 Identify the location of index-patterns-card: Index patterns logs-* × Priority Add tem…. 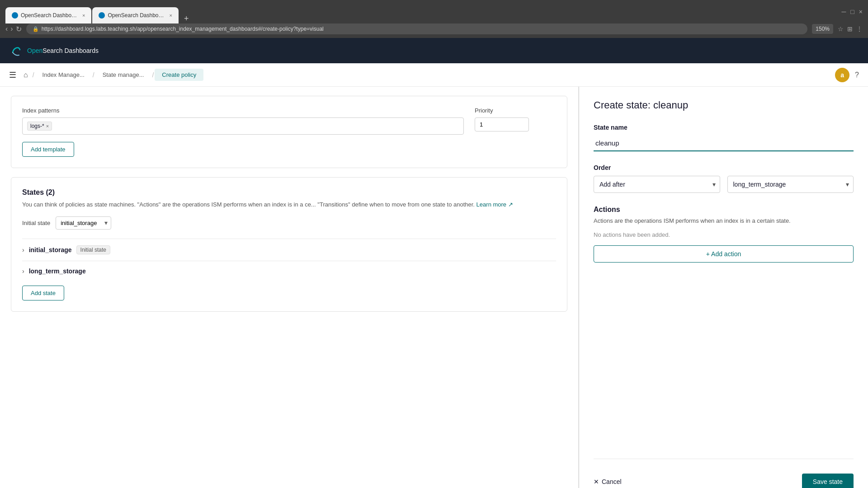
(289, 132).